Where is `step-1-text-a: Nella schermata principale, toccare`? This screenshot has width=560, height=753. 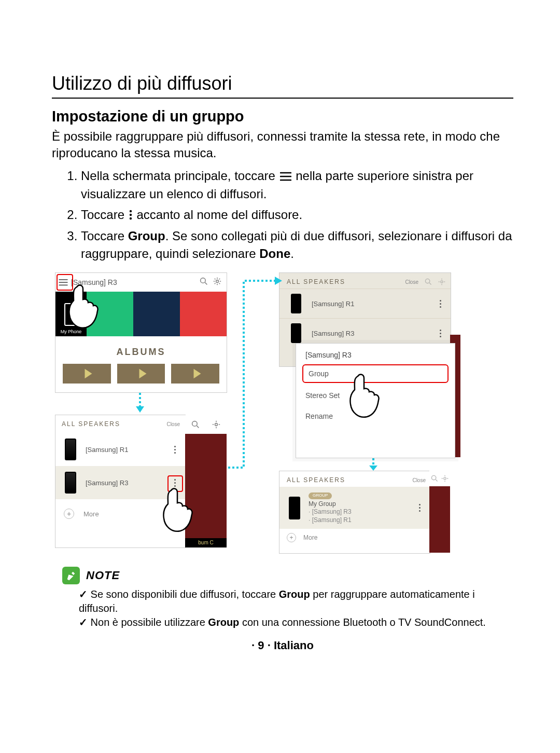 step-1-text-a: Nella schermata principale, toccare is located at coordinates (180, 175).